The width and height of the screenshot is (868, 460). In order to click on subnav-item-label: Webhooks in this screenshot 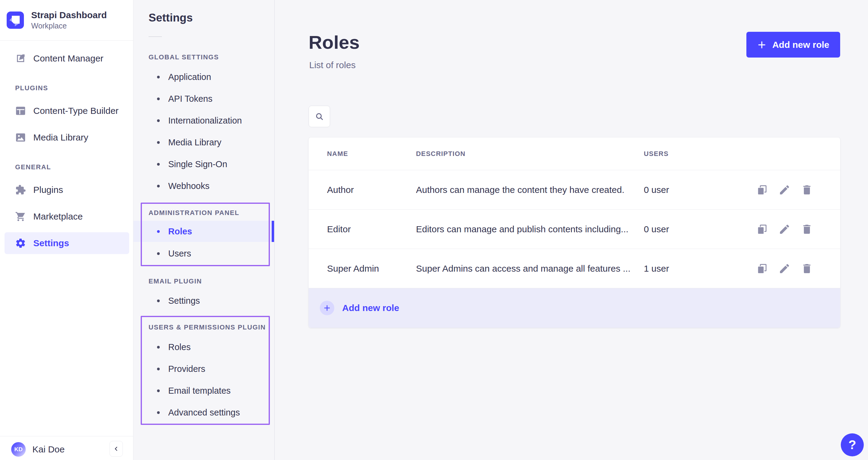, I will do `click(189, 186)`.